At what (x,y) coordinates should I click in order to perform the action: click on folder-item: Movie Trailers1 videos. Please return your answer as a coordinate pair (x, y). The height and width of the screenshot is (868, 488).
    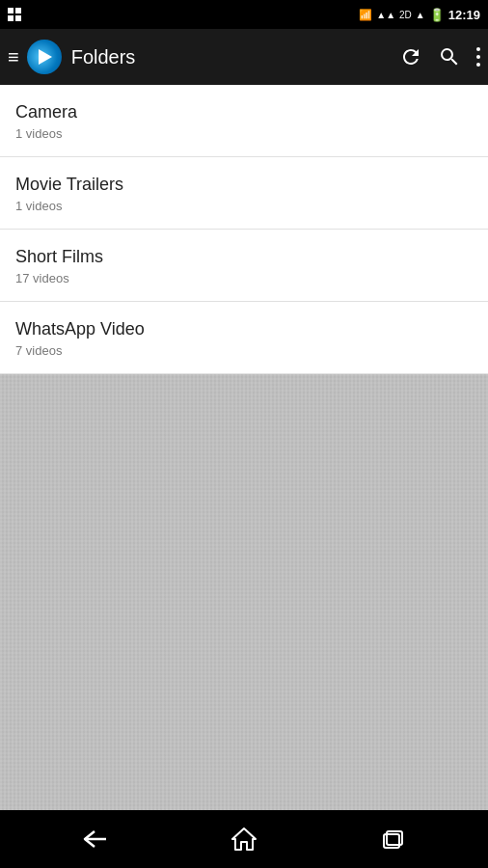
    Looking at the image, I should click on (244, 193).